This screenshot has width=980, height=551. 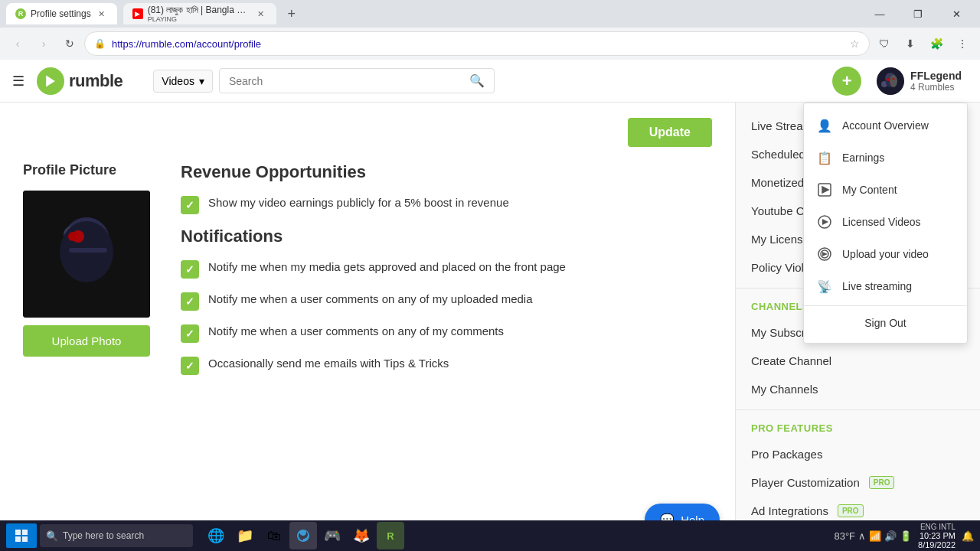 What do you see at coordinates (70, 44) in the screenshot?
I see `refresh-button: ↻` at bounding box center [70, 44].